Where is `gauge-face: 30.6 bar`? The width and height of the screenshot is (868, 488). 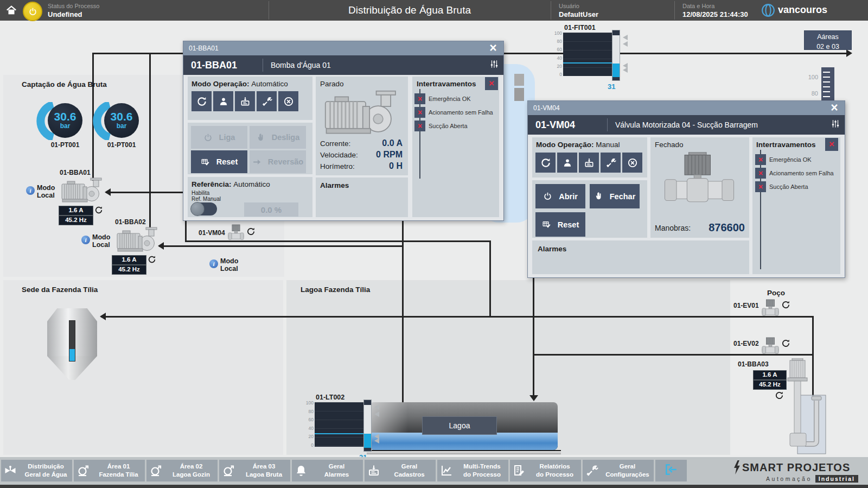 gauge-face: 30.6 bar is located at coordinates (65, 121).